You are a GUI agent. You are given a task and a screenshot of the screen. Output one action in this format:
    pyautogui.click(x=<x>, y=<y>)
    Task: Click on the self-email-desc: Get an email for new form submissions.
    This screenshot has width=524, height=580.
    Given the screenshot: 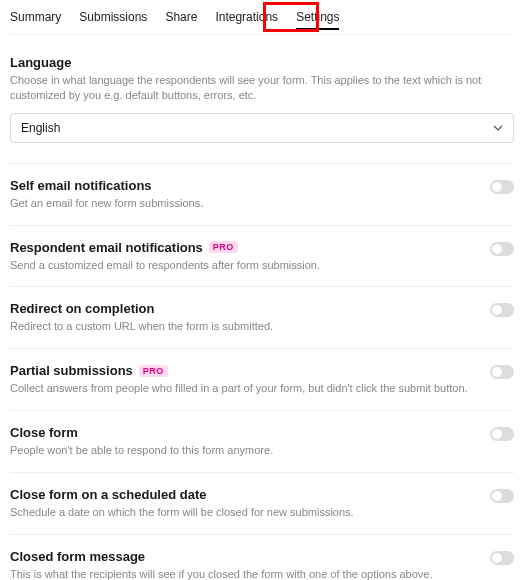 What is the action you would take?
    pyautogui.click(x=250, y=204)
    